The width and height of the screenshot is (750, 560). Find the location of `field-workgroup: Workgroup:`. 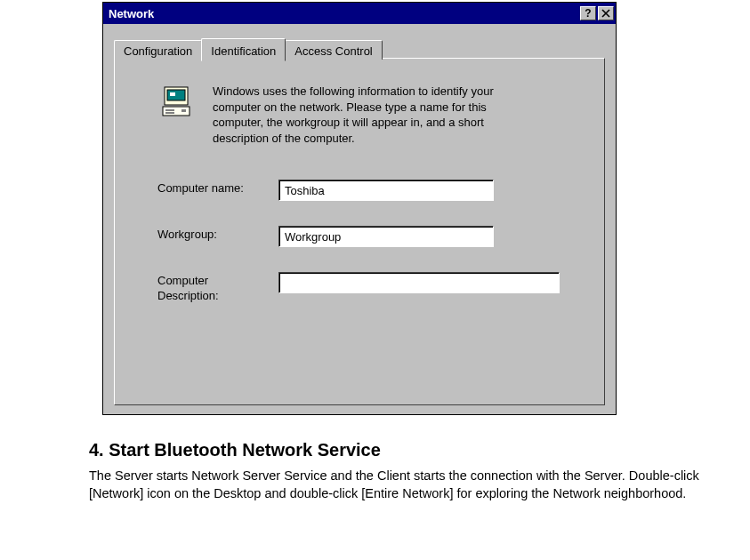

field-workgroup: Workgroup: is located at coordinates (359, 236).